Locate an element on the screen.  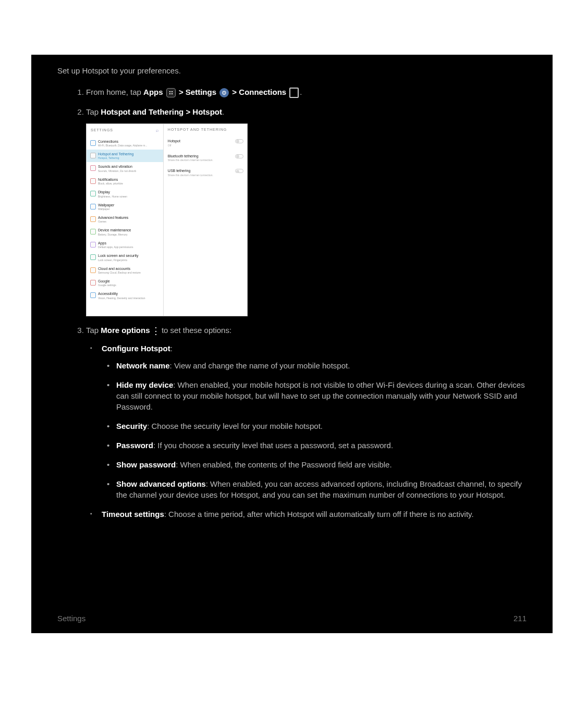
tethering-row: HotspotOff is located at coordinates (205, 143).